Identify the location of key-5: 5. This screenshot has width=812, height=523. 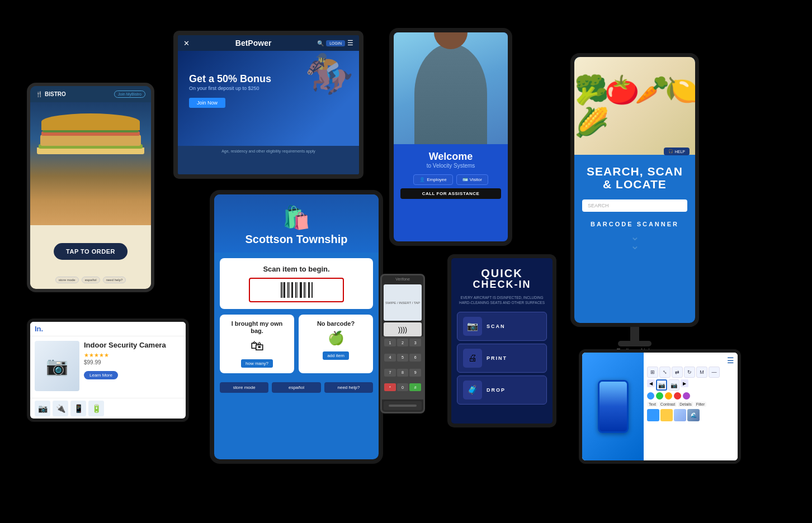
(403, 358).